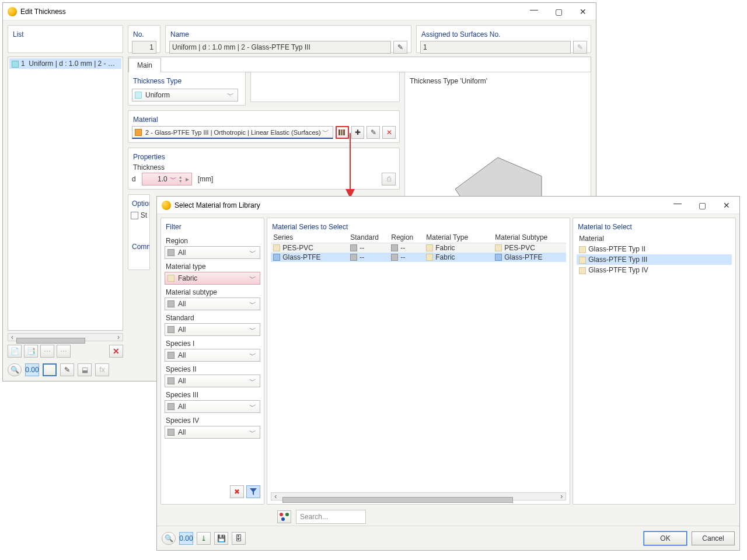  Describe the element at coordinates (264, 167) in the screenshot. I see `thickness-label: Thickness` at that location.